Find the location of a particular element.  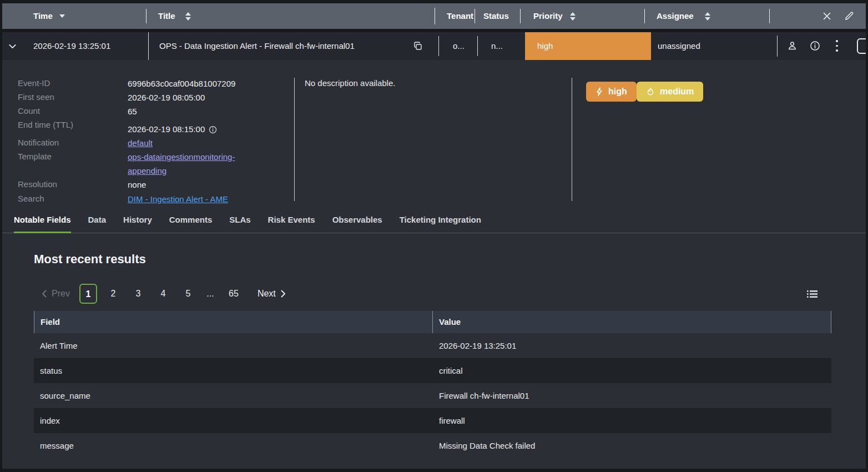

high-button-label: high is located at coordinates (618, 92).